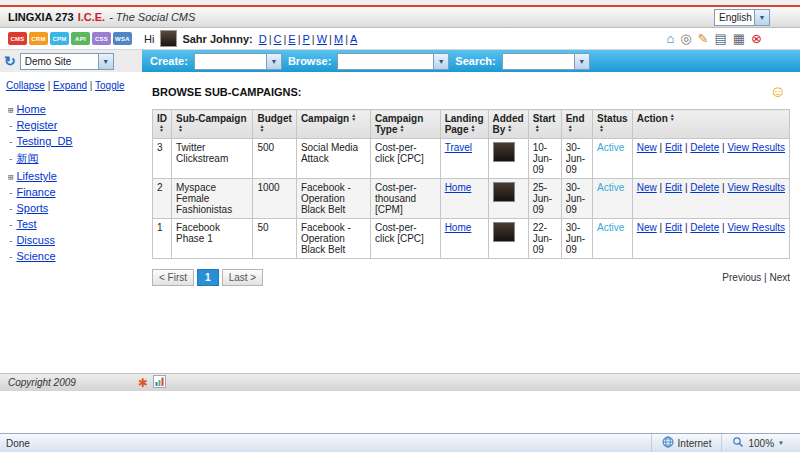  Describe the element at coordinates (710, 124) in the screenshot. I see `column-header-action: Action▲▼` at that location.